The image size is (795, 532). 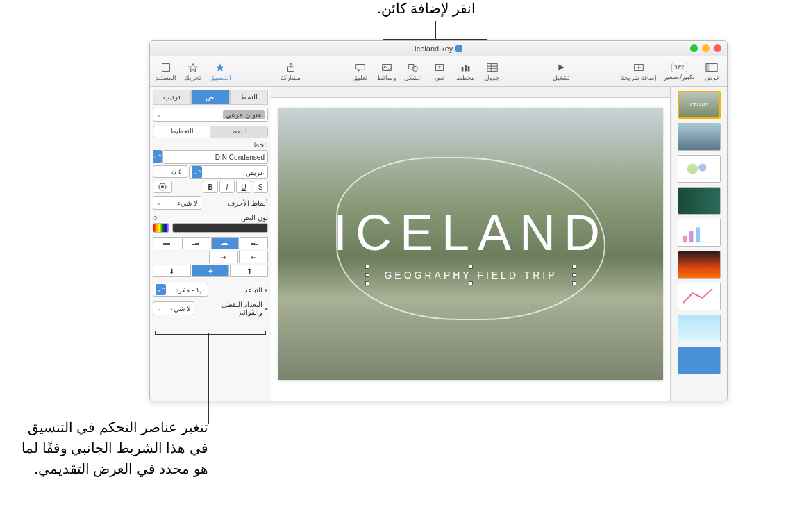 What do you see at coordinates (440, 72) in the screenshot?
I see `text-button: T نص` at bounding box center [440, 72].